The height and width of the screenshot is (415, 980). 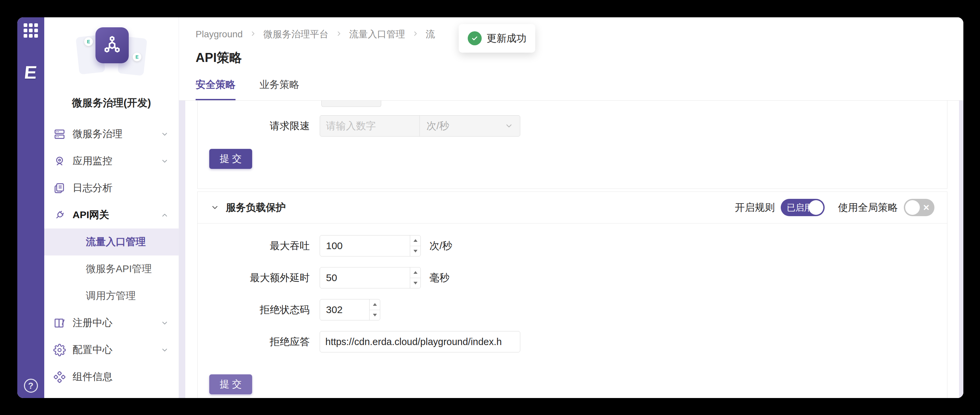 What do you see at coordinates (30, 72) in the screenshot?
I see `erda-logo: E` at bounding box center [30, 72].